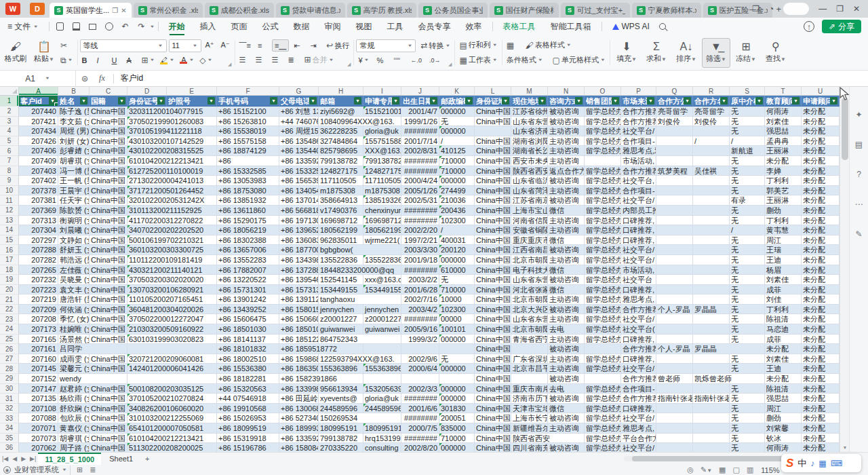  Describe the element at coordinates (530, 300) in the screenshot. I see `cell-M21: 北京市朝阳` at that location.